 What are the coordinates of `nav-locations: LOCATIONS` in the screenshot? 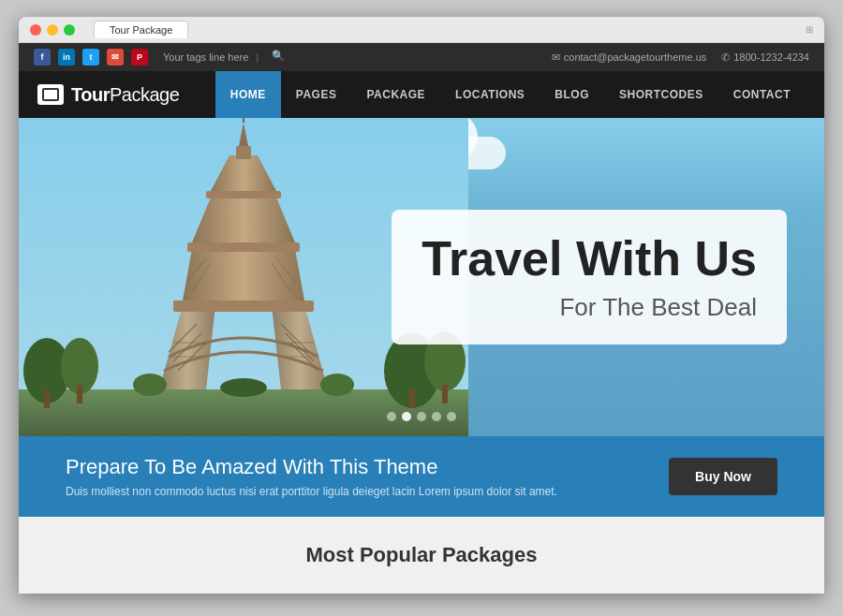 It's located at (490, 95).